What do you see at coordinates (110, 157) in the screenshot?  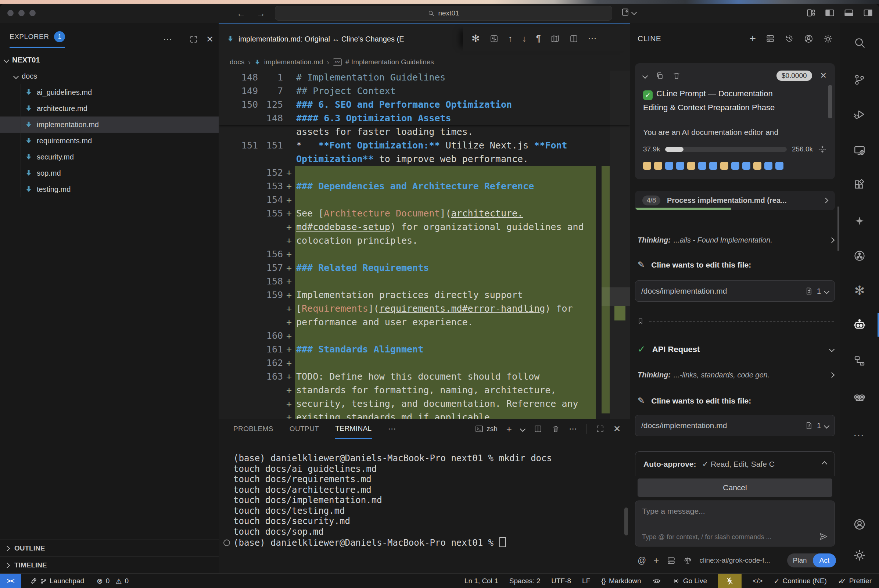 I see `file-item: security.md` at bounding box center [110, 157].